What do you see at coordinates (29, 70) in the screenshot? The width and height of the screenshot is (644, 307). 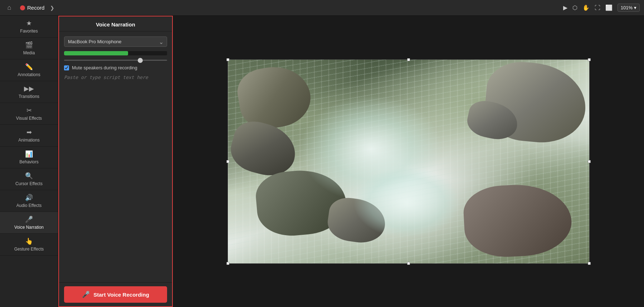 I see `sidebar-item-annotations: ✏️ Annotations` at bounding box center [29, 70].